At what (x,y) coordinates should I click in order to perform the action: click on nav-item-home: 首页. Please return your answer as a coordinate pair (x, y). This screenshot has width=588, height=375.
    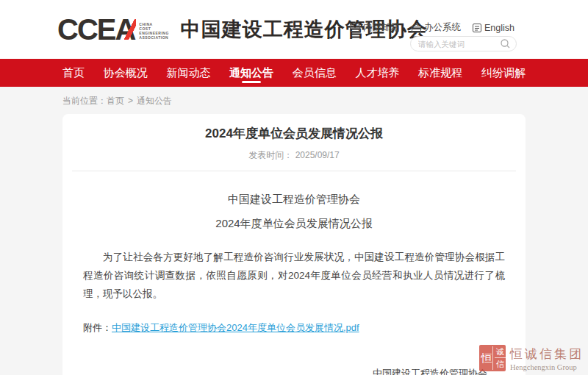
    Looking at the image, I should click on (74, 73).